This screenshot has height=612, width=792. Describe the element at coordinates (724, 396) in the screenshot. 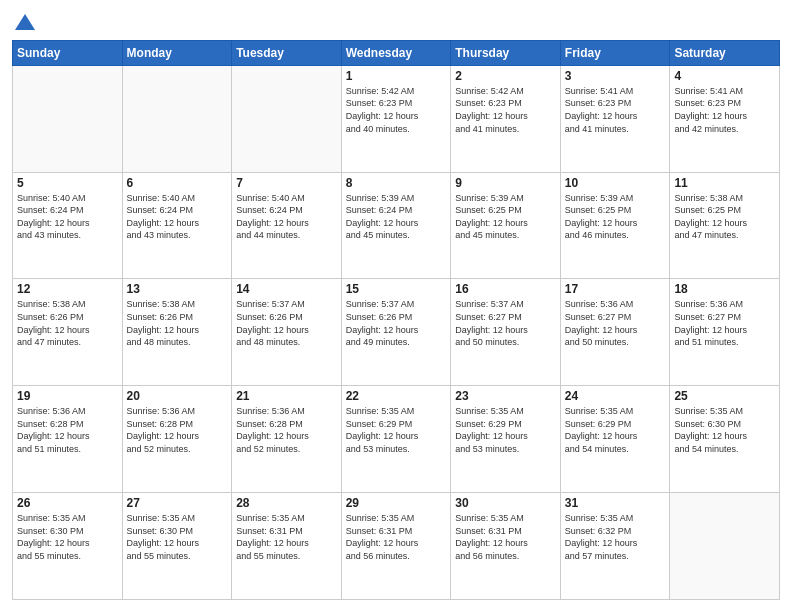

I see `day-number: 25` at that location.